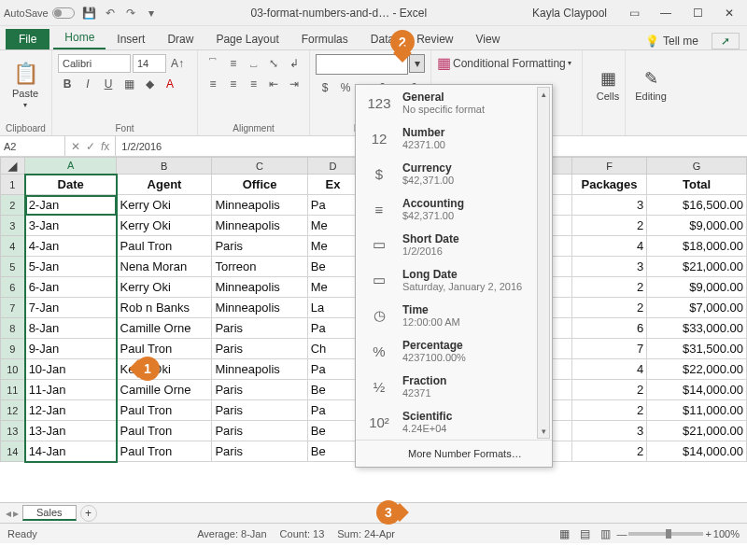 The height and width of the screenshot is (560, 747). What do you see at coordinates (90, 13) in the screenshot?
I see `save-icon: 💾` at bounding box center [90, 13].